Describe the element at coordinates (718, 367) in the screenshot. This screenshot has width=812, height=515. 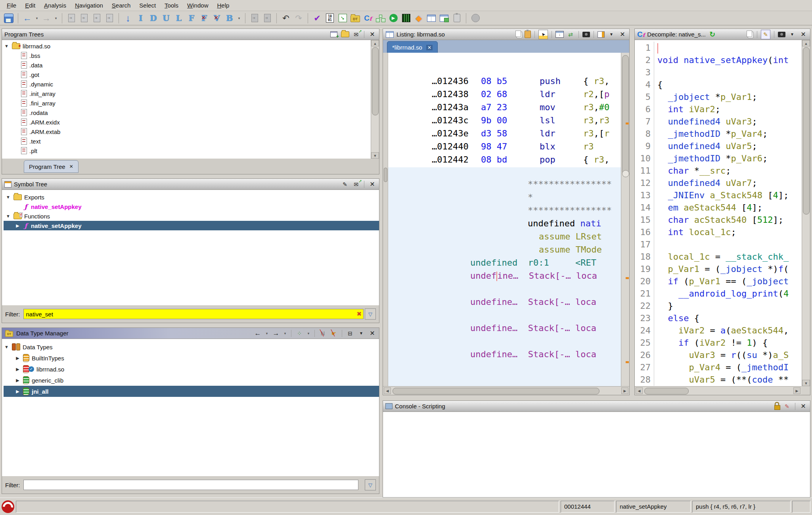
I see `decompile-line-27: 27 p_Var4 = (_jmethodI` at that location.